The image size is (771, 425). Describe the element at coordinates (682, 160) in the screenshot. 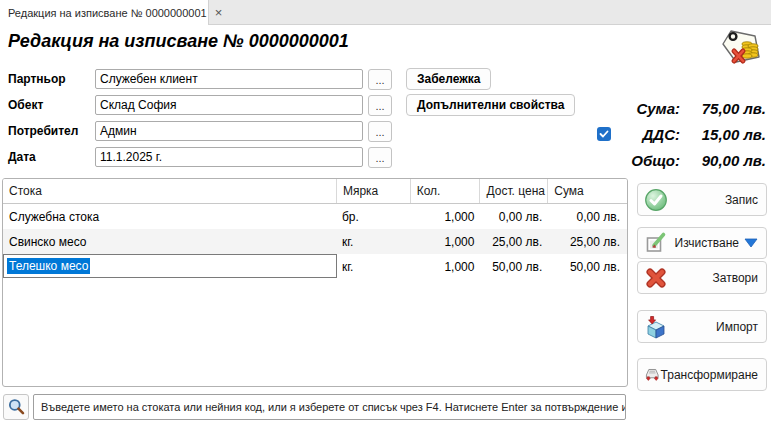

I see `total-row: Общо: 90,00 лв.` at that location.